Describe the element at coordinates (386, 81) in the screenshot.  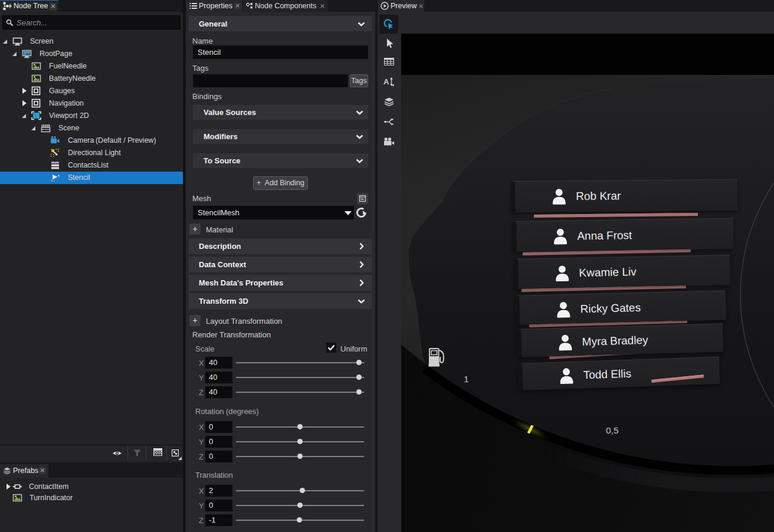
I see `svg-text: A` at that location.